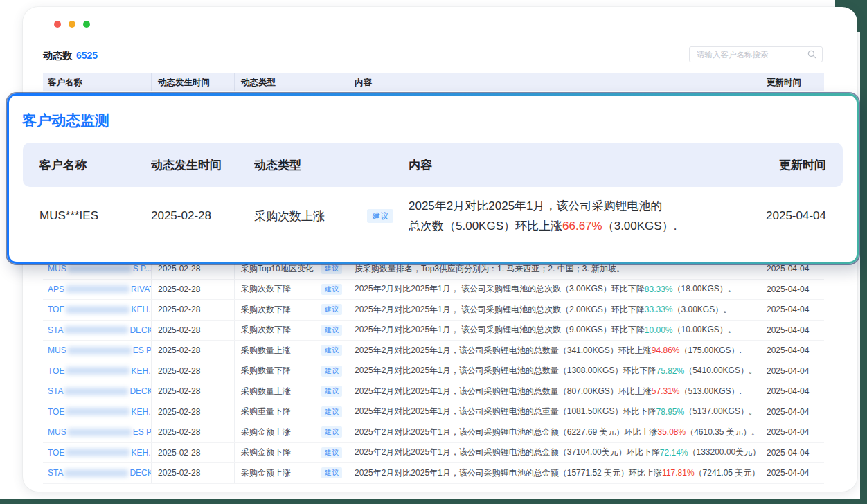 The image size is (867, 504). I want to click on search-input, so click(752, 55).